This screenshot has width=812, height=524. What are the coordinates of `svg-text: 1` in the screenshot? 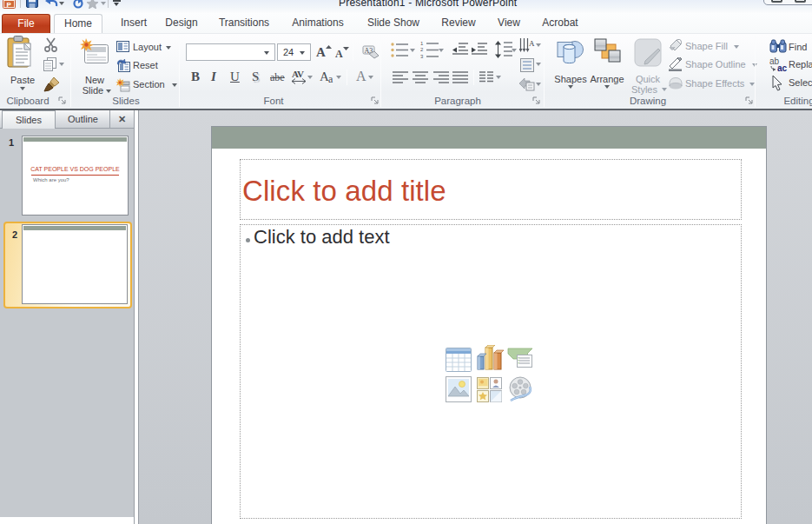 It's located at (422, 43).